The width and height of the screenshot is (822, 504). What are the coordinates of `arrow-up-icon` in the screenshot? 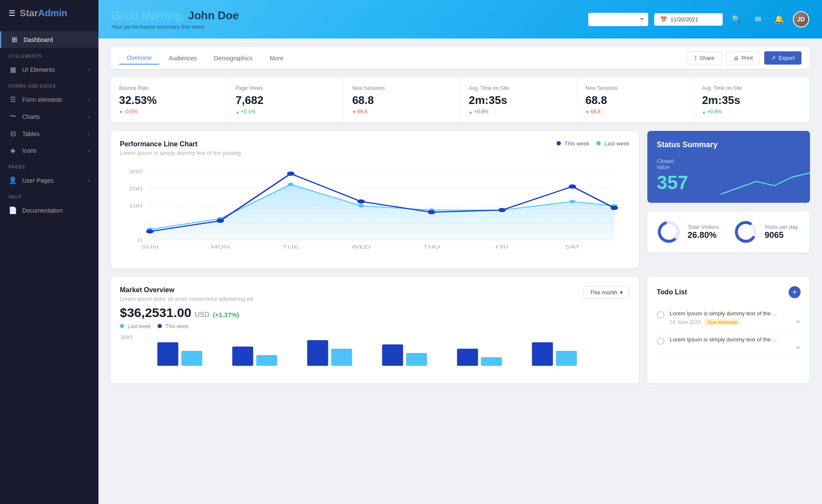 It's located at (471, 112).